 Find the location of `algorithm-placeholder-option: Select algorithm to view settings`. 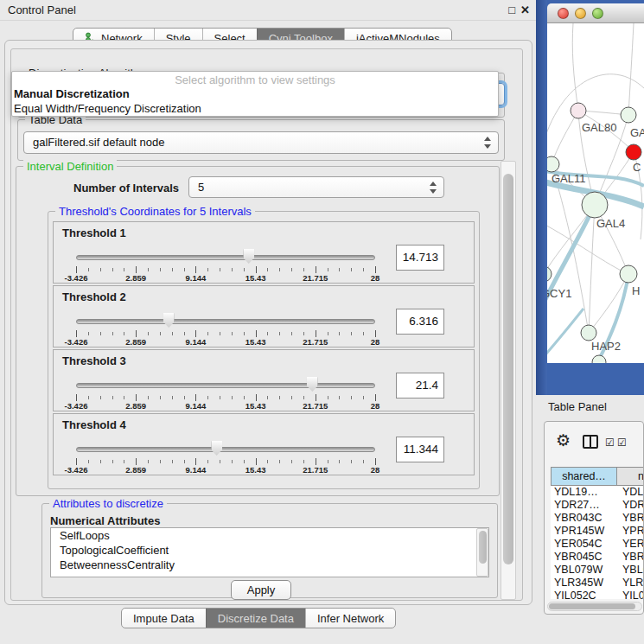

algorithm-placeholder-option: Select algorithm to view settings is located at coordinates (255, 80).